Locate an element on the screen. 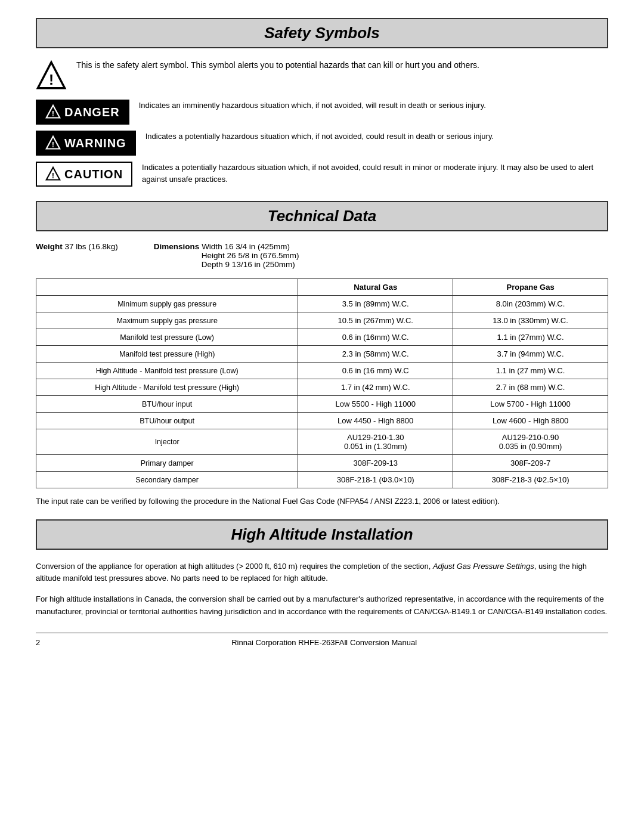  page-footer: 2 Rinnai Corporation RHFE-263FAⅡ Convers… is located at coordinates (322, 640).